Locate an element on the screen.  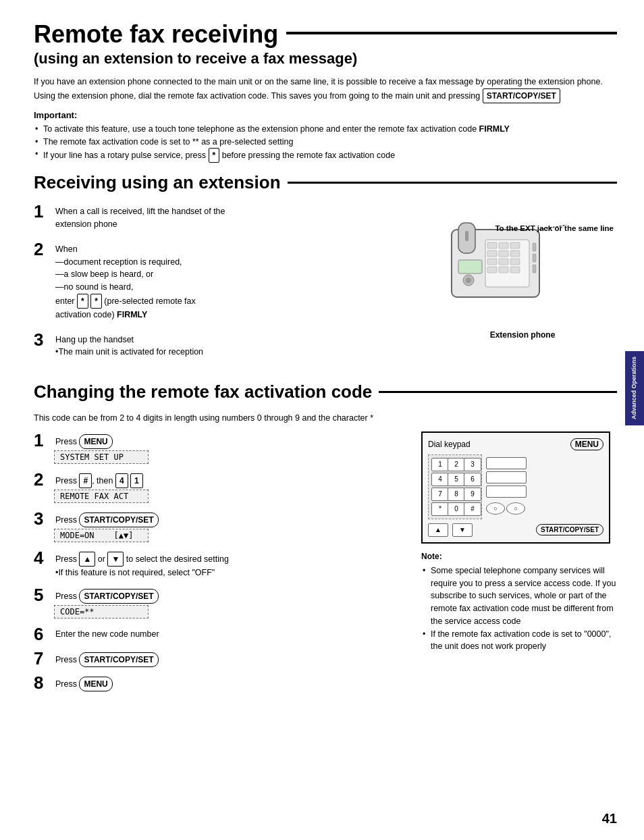
keypad-area: Dial keypad MENU 1 2 3 4 5 6 7 is located at coordinates (516, 488).